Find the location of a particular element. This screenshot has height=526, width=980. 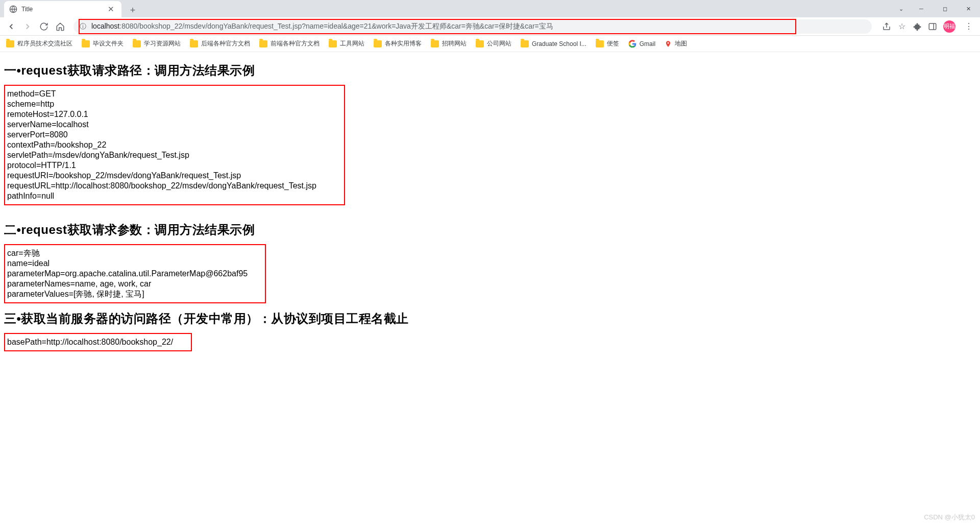

bookmark-label: 工具网站 is located at coordinates (352, 44).